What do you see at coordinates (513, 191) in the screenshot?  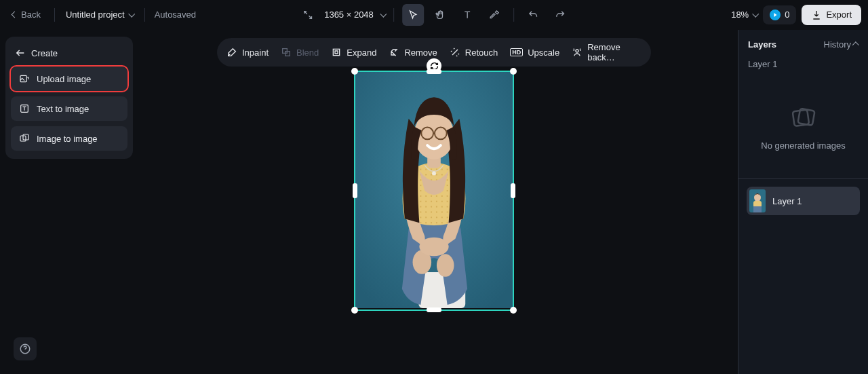 I see `resize-handle-right` at bounding box center [513, 191].